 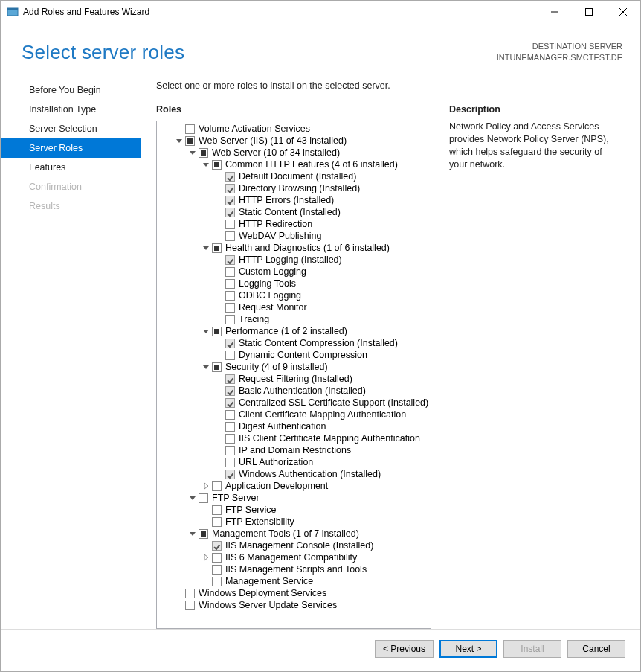 What do you see at coordinates (294, 438) in the screenshot?
I see `tree-node: IIS Client Certificate Mapping Authentic…` at bounding box center [294, 438].